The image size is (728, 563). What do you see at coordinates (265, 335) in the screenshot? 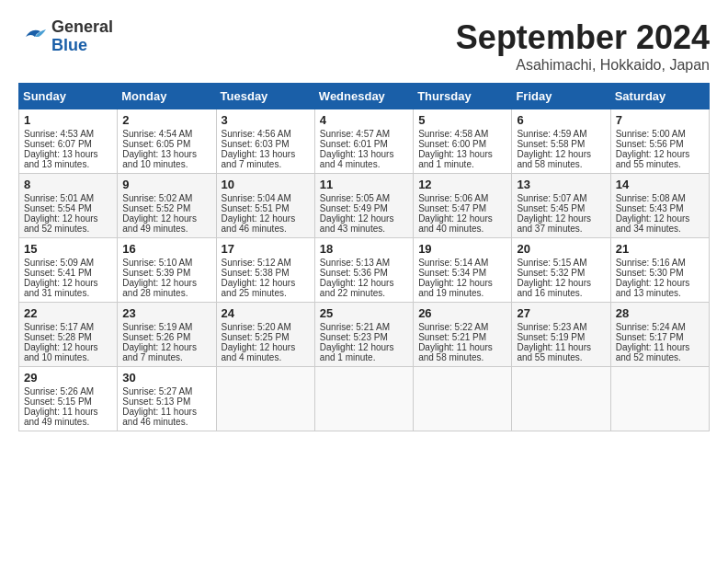
I see `calendar-cell: 24Sunrise: 5:20 AMSunset: 5:25 PMDayligh…` at bounding box center [265, 335].